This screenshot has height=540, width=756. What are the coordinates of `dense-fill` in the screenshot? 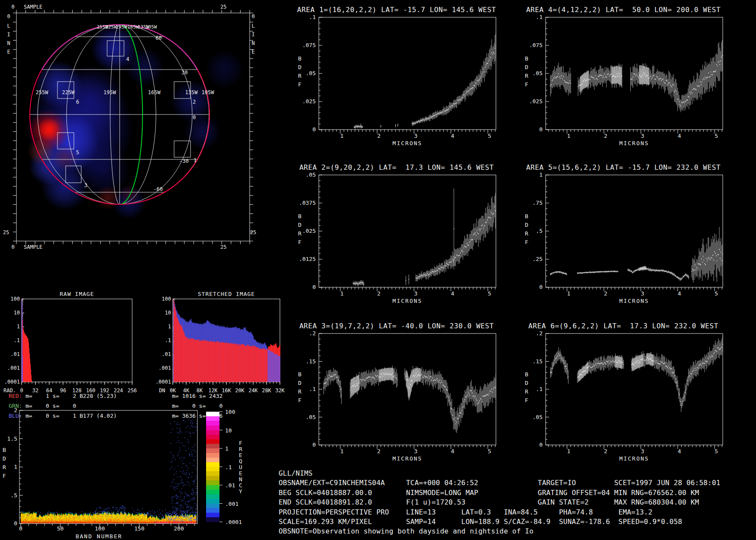 It's located at (386, 384).